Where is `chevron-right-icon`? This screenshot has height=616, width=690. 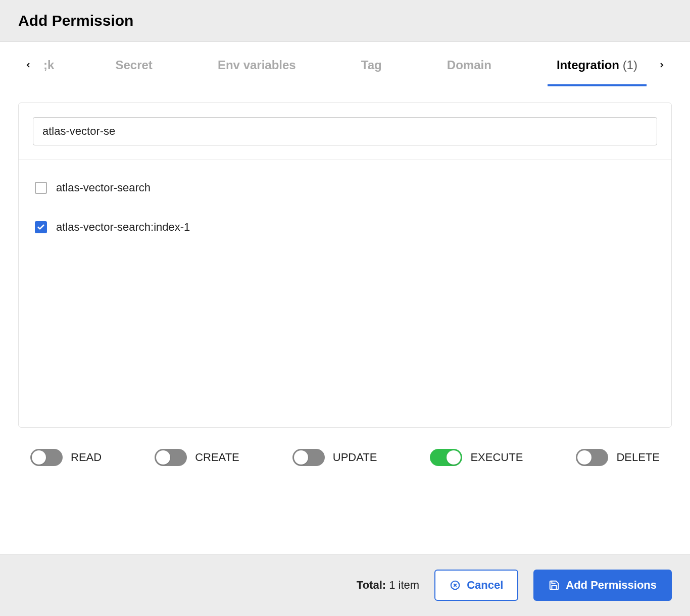
chevron-right-icon is located at coordinates (662, 65).